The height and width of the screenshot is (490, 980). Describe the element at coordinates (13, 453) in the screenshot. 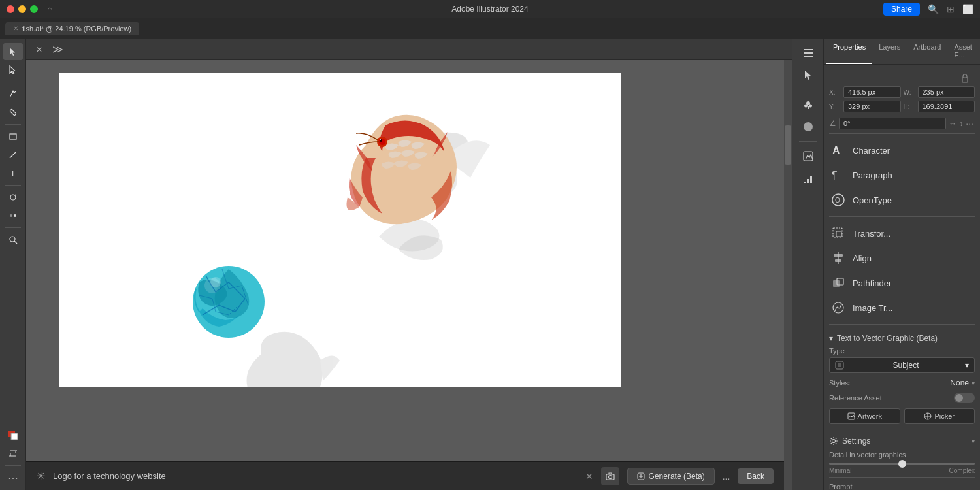

I see `swap-colors` at that location.